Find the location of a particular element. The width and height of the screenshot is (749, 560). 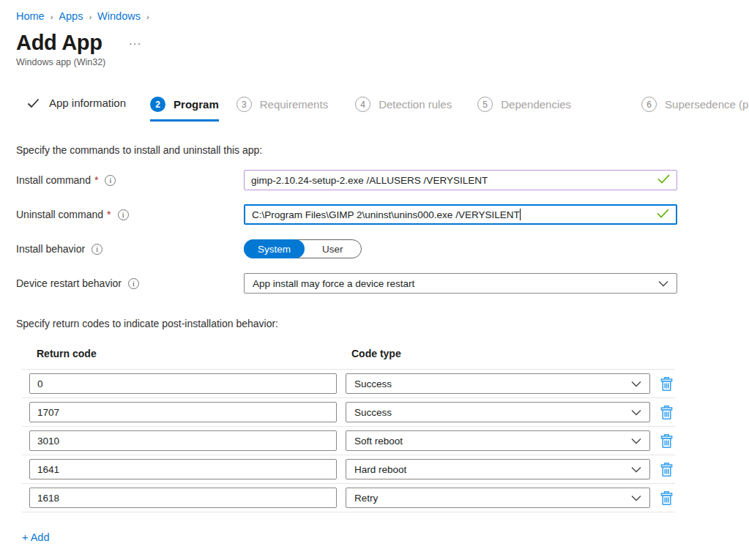

return-code-row: Retry is located at coordinates (349, 498).